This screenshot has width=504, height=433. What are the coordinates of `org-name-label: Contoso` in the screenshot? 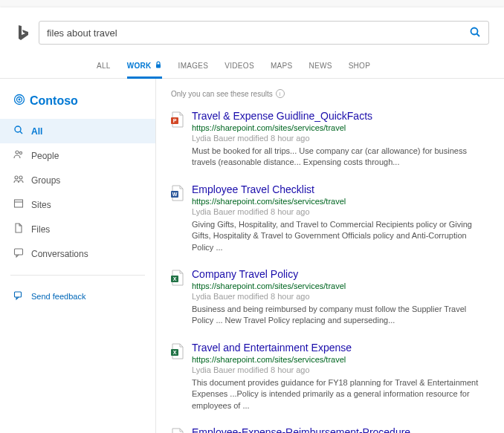 It's located at (54, 101).